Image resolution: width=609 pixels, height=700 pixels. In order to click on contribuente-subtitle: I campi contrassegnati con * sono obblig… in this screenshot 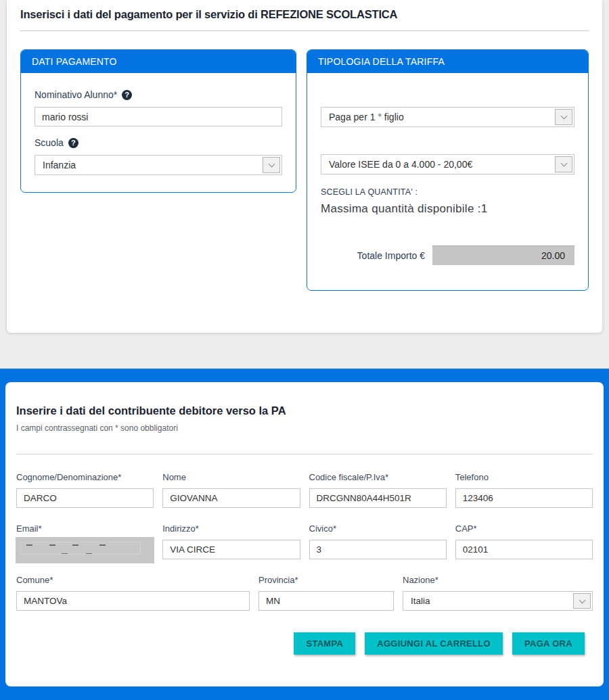, I will do `click(304, 428)`.